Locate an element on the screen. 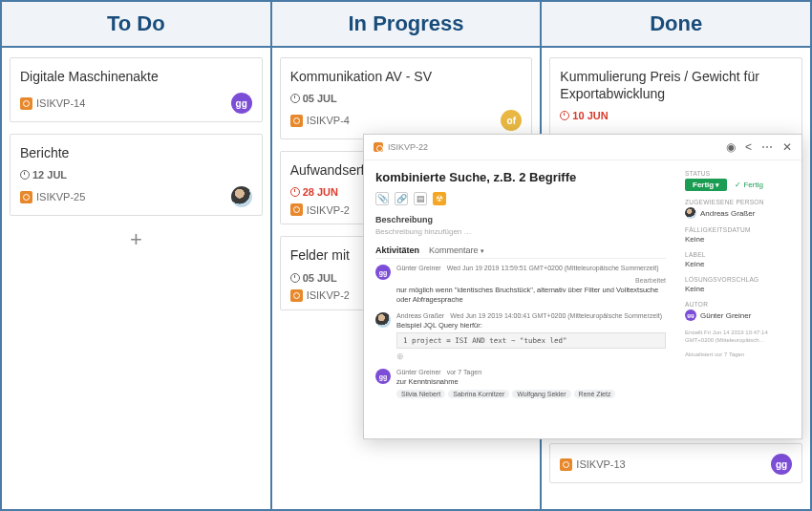 Image resolution: width=812 pixels, height=511 pixels. comment-text: zur Kenntnisnahme is located at coordinates (531, 382).